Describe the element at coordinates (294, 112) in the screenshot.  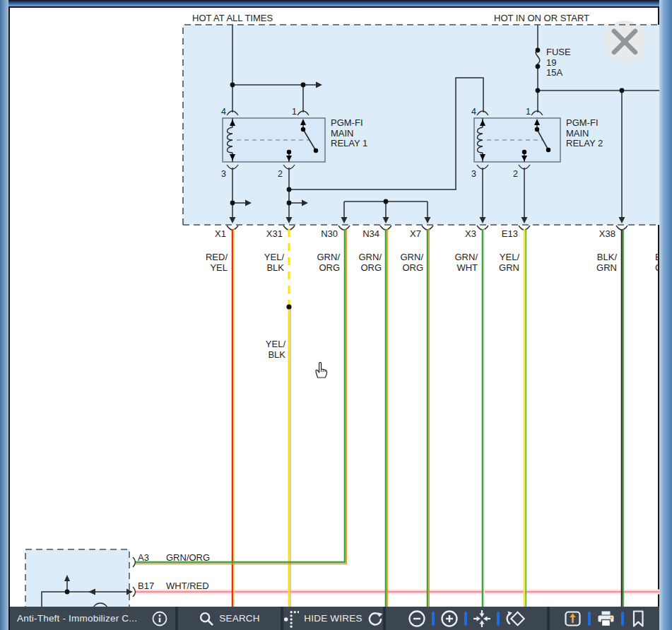
I see `relay1-pin1-label: 1` at that location.